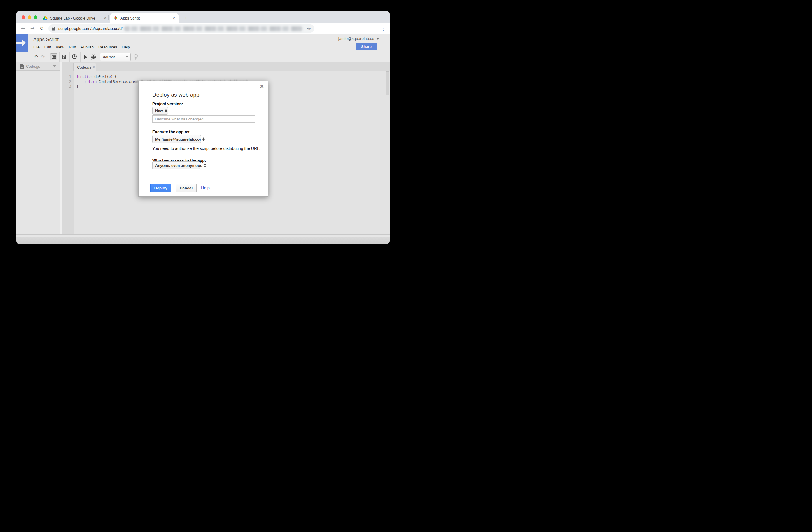  What do you see at coordinates (32, 29) in the screenshot?
I see `forward-icon: →` at bounding box center [32, 29].